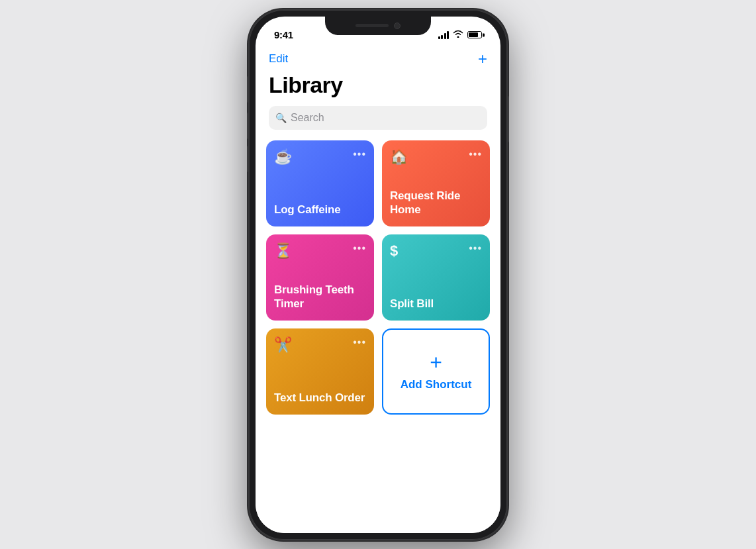 This screenshot has width=756, height=549. What do you see at coordinates (283, 34) in the screenshot?
I see `status-time: 9:41` at bounding box center [283, 34].